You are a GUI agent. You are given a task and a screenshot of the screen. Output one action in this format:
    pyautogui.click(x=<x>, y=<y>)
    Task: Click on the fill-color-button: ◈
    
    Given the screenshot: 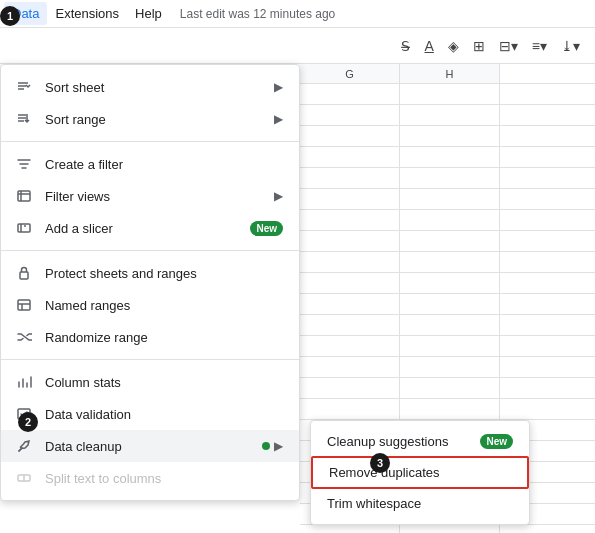 What is the action you would take?
    pyautogui.click(x=454, y=46)
    